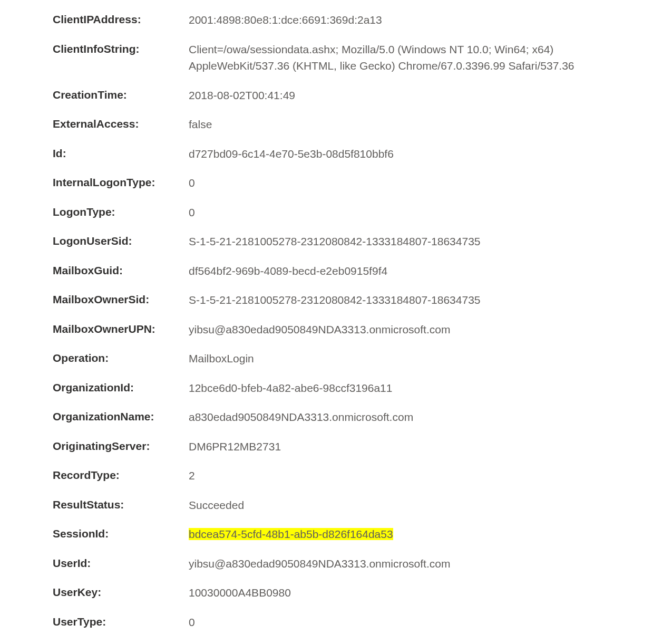 The height and width of the screenshot is (644, 672). What do you see at coordinates (363, 622) in the screenshot?
I see `property-row: UserType:0` at bounding box center [363, 622].